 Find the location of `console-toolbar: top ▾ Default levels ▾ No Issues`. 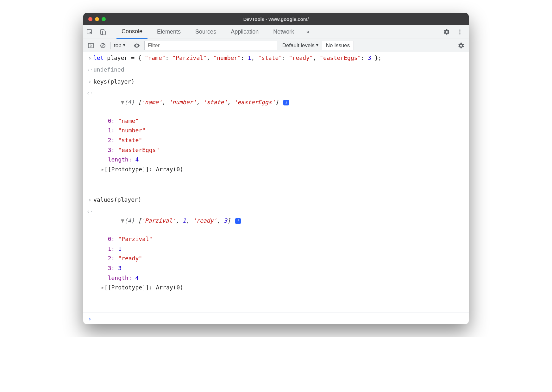

console-toolbar: top ▾ Default levels ▾ No Issues is located at coordinates (276, 46).